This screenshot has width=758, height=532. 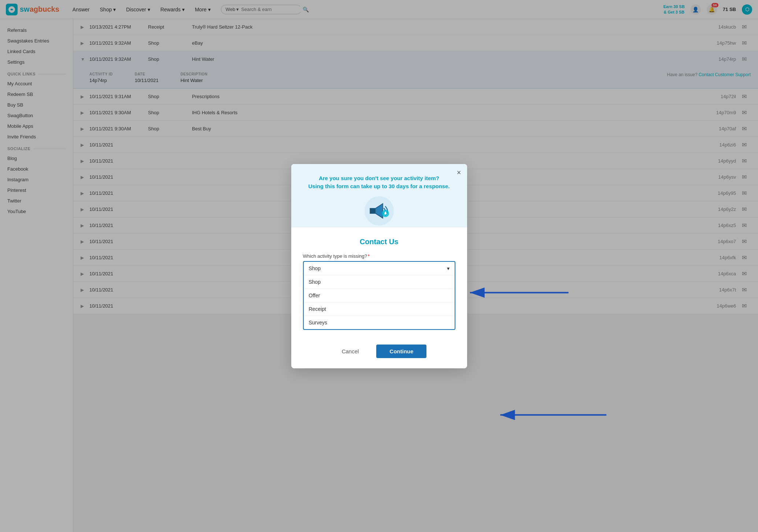 I want to click on megaphone-icon, so click(x=379, y=211).